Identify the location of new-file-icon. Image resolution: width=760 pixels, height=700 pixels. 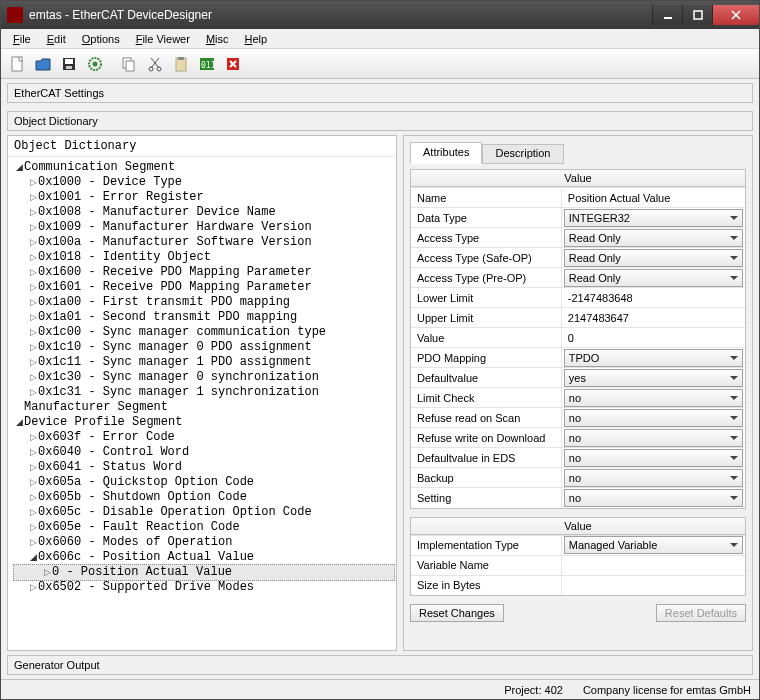
(17, 64).